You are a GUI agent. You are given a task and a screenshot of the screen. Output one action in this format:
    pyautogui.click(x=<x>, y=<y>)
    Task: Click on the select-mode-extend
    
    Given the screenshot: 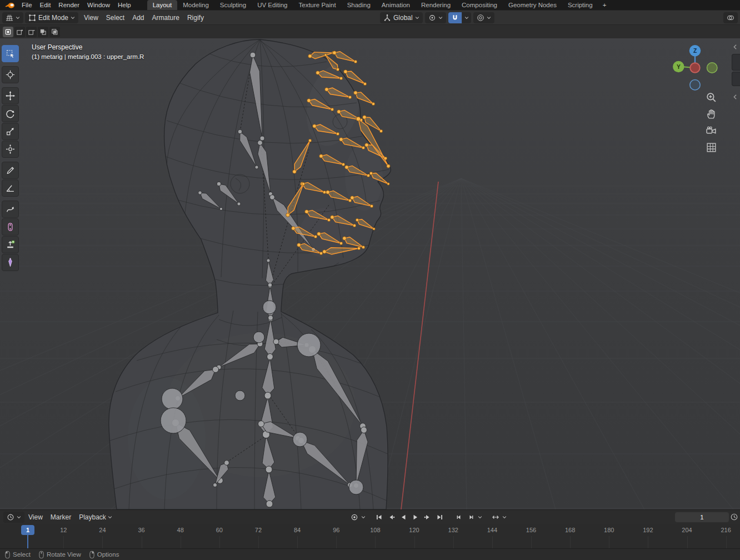 What is the action you would take?
    pyautogui.click(x=20, y=32)
    